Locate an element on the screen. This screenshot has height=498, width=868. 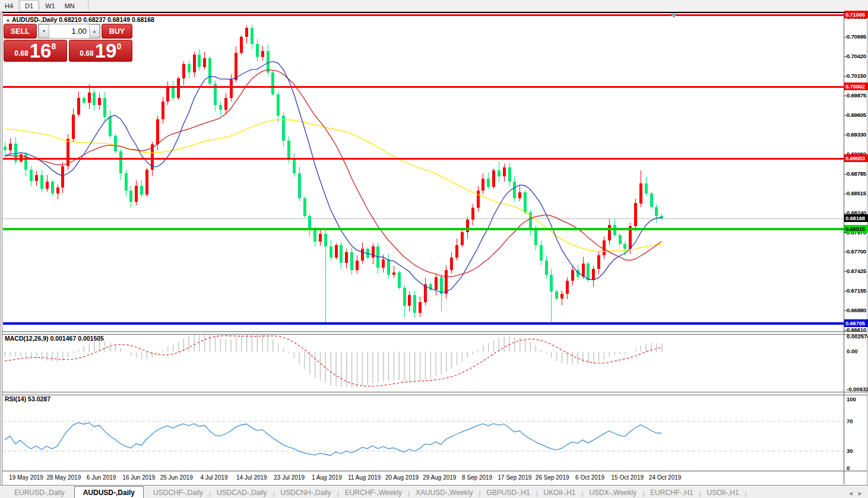
date-tick-label: 17 Sep 2019 is located at coordinates (515, 477).